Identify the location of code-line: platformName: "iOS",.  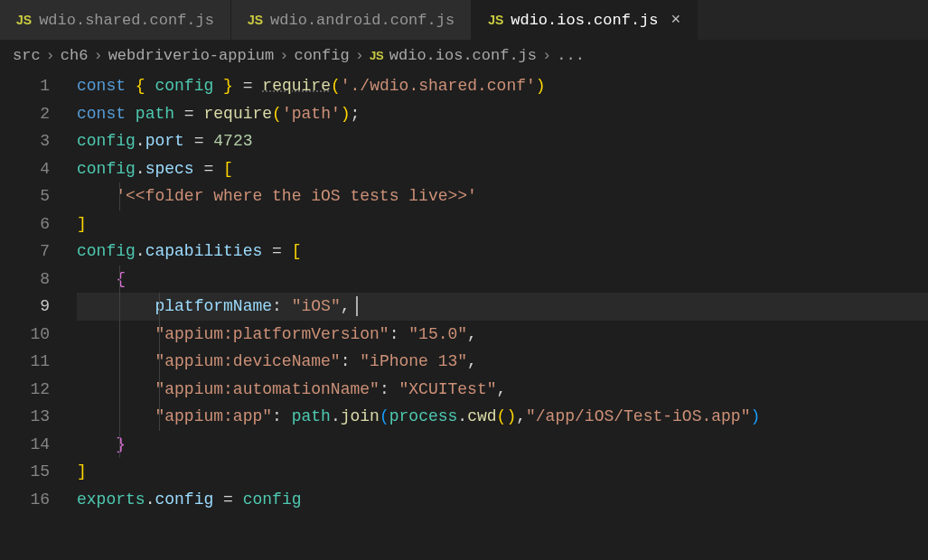
(502, 307).